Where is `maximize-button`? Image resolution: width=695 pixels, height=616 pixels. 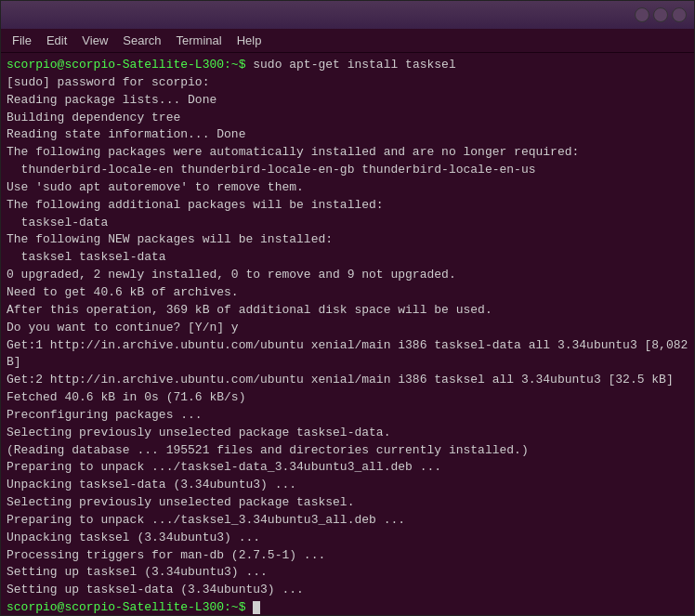
maximize-button is located at coordinates (661, 15).